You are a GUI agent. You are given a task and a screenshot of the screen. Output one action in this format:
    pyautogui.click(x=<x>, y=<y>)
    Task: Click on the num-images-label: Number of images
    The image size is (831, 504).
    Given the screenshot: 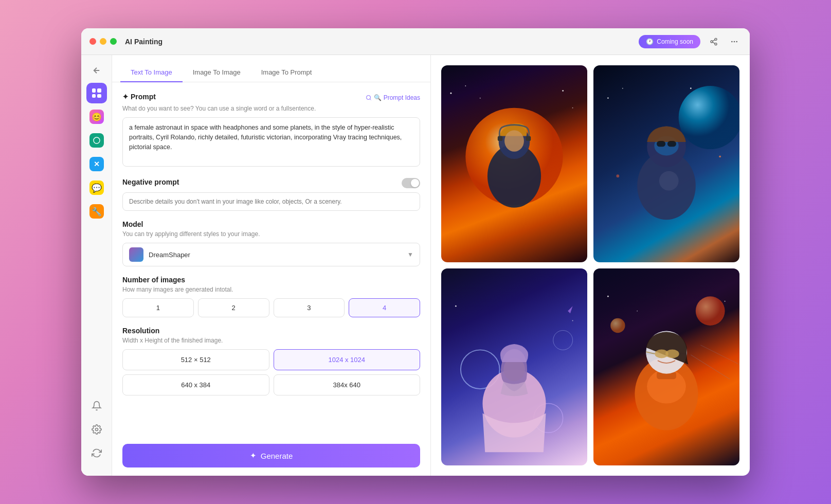 What is the action you would take?
    pyautogui.click(x=272, y=280)
    